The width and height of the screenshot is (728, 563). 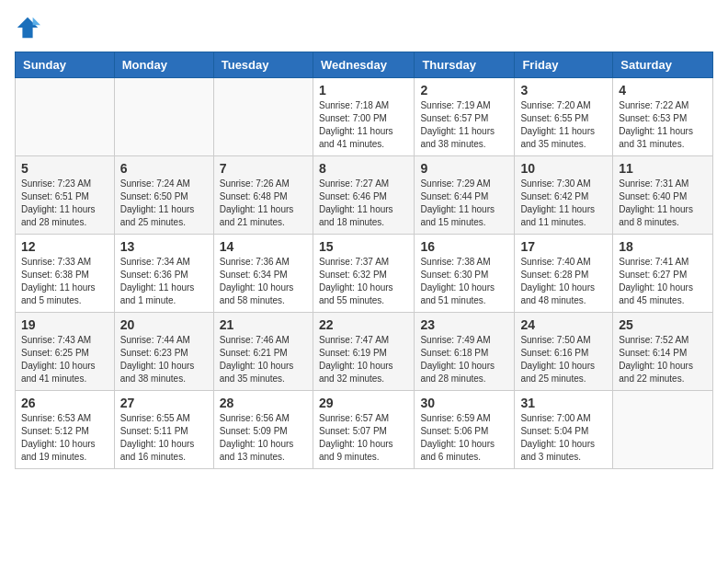 What do you see at coordinates (364, 118) in the screenshot?
I see `week-row-1: 1Sunrise: 7:18 AM Sunset: 7:00 PM Daylig…` at bounding box center [364, 118].